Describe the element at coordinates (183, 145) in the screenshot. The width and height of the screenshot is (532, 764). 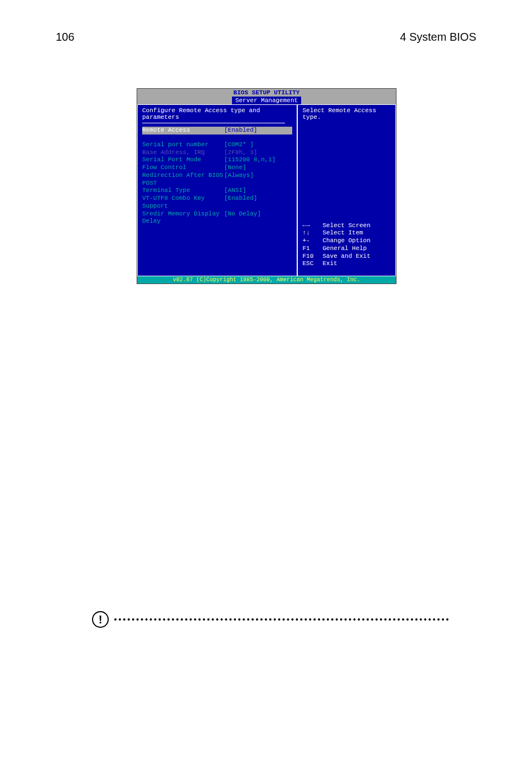
I see `label-serial-port-number: Serial port number` at that location.